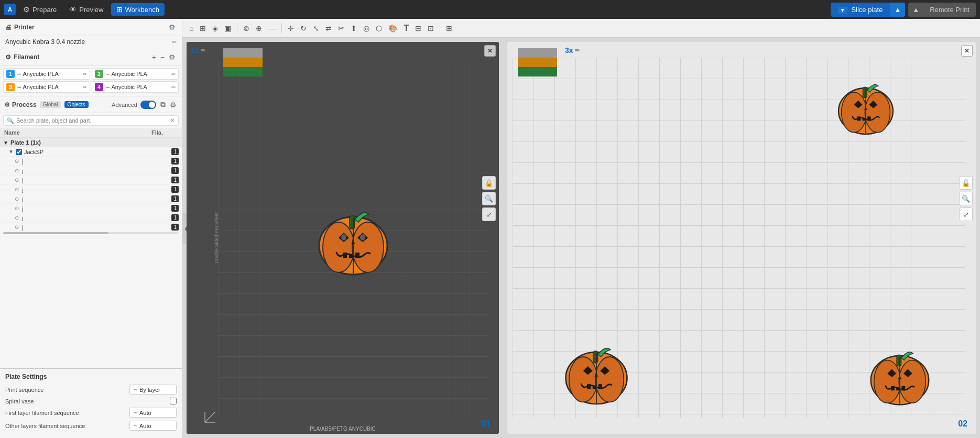 Image resolution: width=980 pixels, height=438 pixels. Describe the element at coordinates (172, 27) in the screenshot. I see `printer-settings-button: ⚙` at that location.